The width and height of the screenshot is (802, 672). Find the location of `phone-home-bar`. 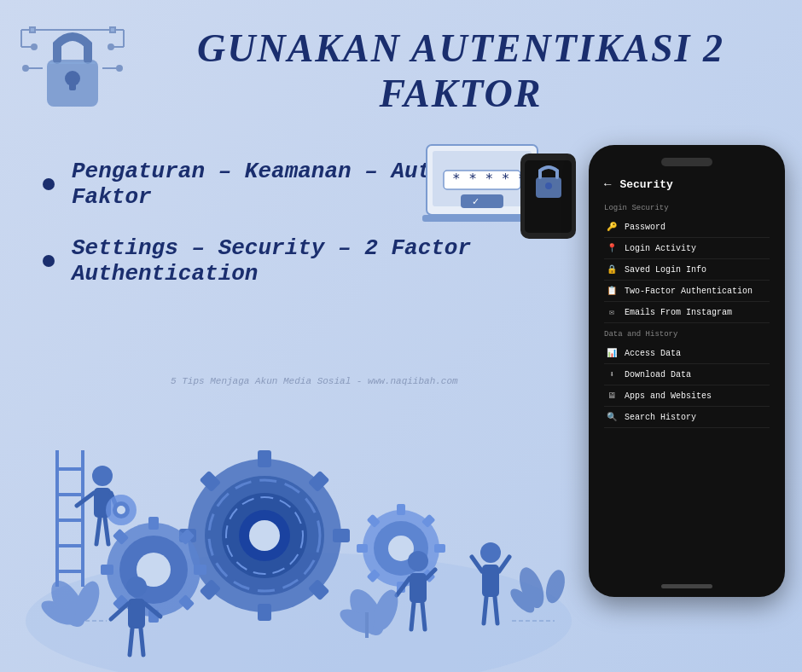

phone-home-bar is located at coordinates (687, 587).